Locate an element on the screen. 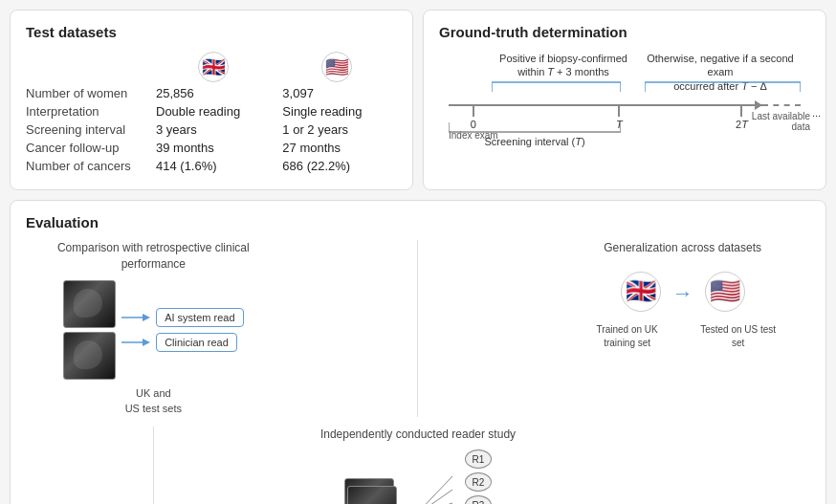  eval-section-reader: Independently conducted reader study is located at coordinates (419, 465).